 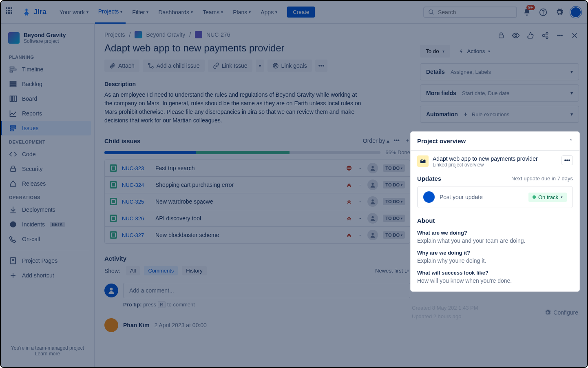 What do you see at coordinates (559, 12) in the screenshot?
I see `settings-icon` at bounding box center [559, 12].